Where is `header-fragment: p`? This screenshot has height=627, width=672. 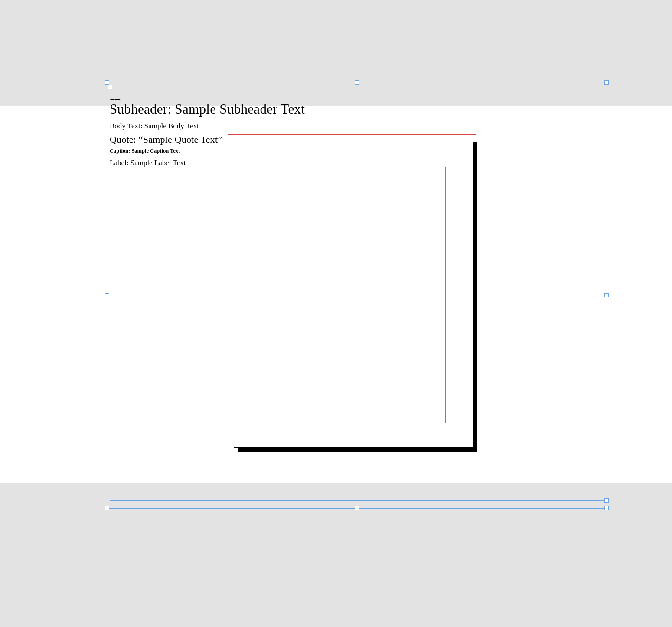 header-fragment: p is located at coordinates (117, 97).